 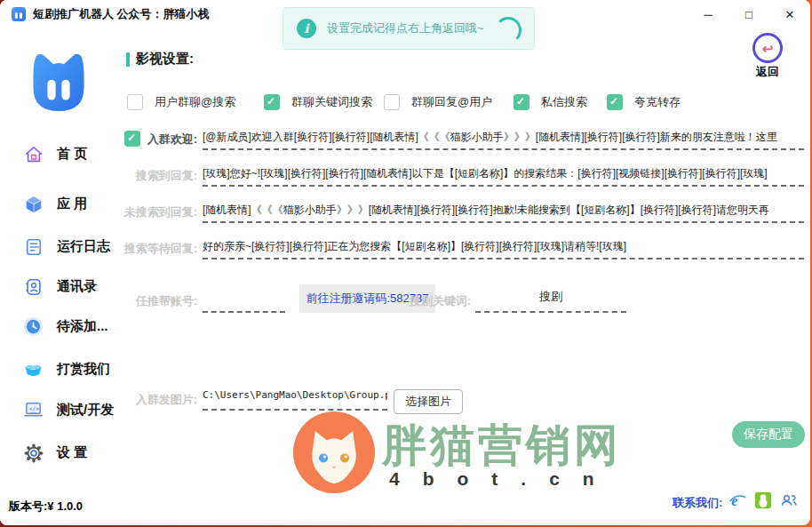 What do you see at coordinates (768, 48) in the screenshot?
I see `return-arrow-icon: ↩` at bounding box center [768, 48].